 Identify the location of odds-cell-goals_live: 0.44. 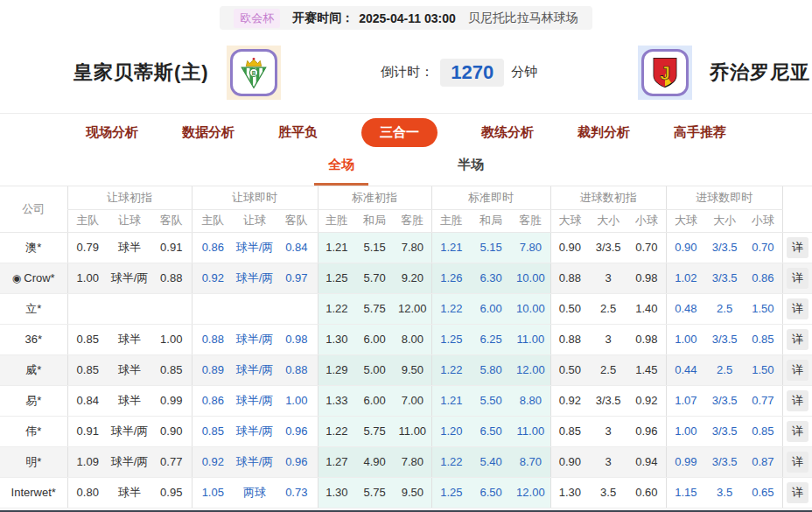
(686, 369).